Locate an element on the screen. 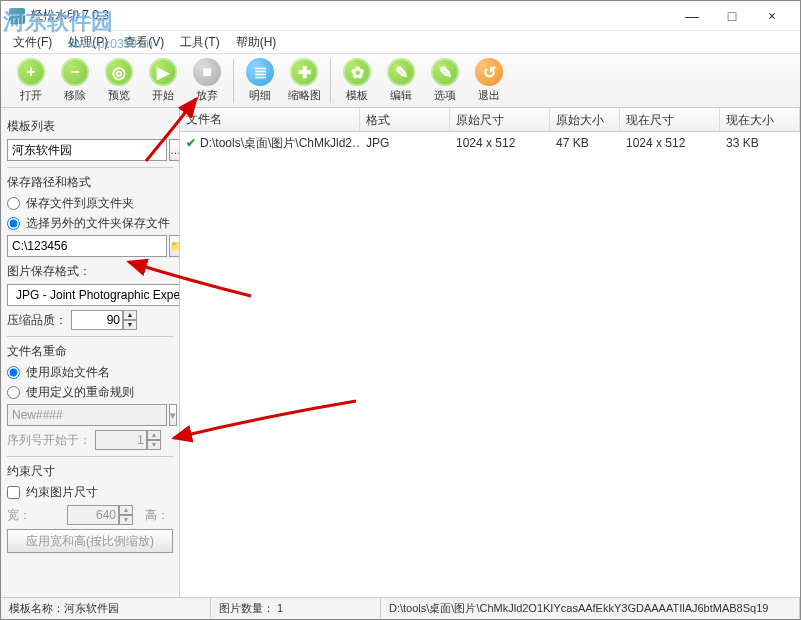 The width and height of the screenshot is (801, 620). check-icon: ✔ is located at coordinates (191, 143).